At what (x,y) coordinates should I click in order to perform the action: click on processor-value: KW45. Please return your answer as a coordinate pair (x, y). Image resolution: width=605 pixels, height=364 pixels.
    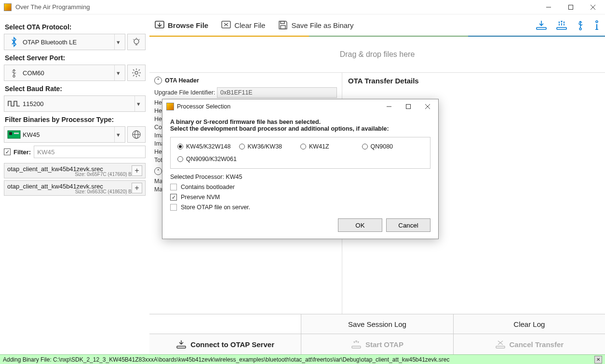
    Looking at the image, I should click on (67, 135).